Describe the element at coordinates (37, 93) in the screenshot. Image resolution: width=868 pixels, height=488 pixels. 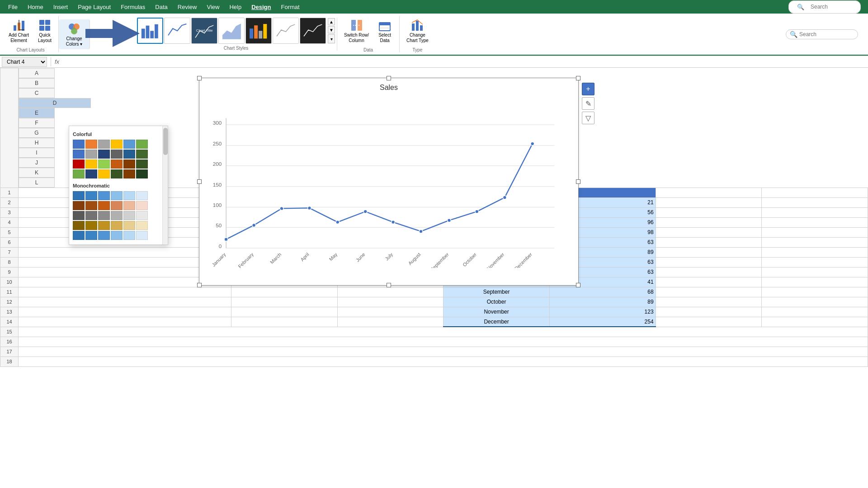
I see `col-header-C: C` at that location.